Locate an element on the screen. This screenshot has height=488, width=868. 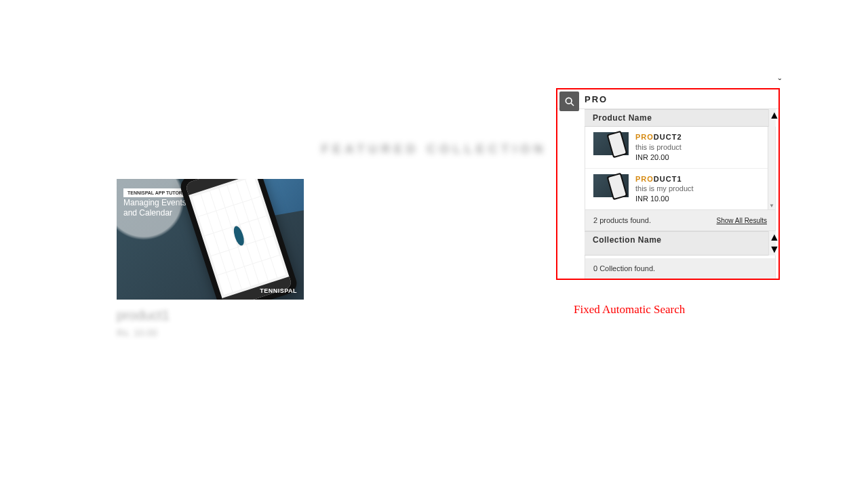
chevron-down-icon: ▼ is located at coordinates (772, 206).